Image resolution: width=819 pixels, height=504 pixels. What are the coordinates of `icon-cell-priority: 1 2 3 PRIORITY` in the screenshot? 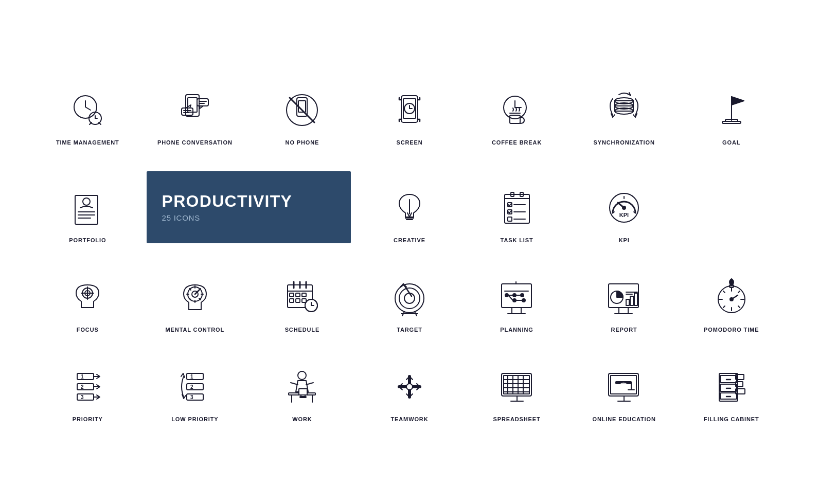 It's located at (87, 390).